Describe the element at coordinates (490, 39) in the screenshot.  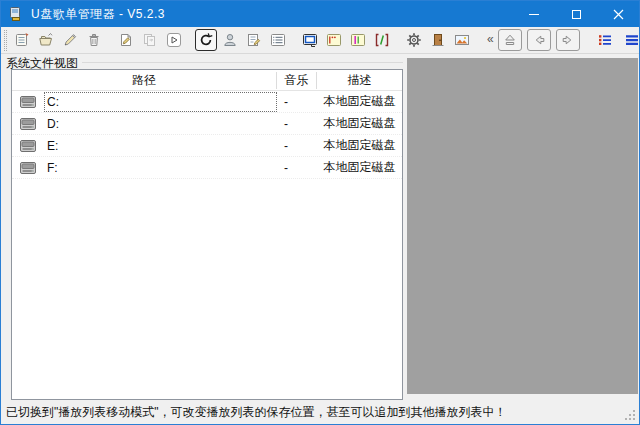
I see `toolbar-overflow-chevron: «` at that location.